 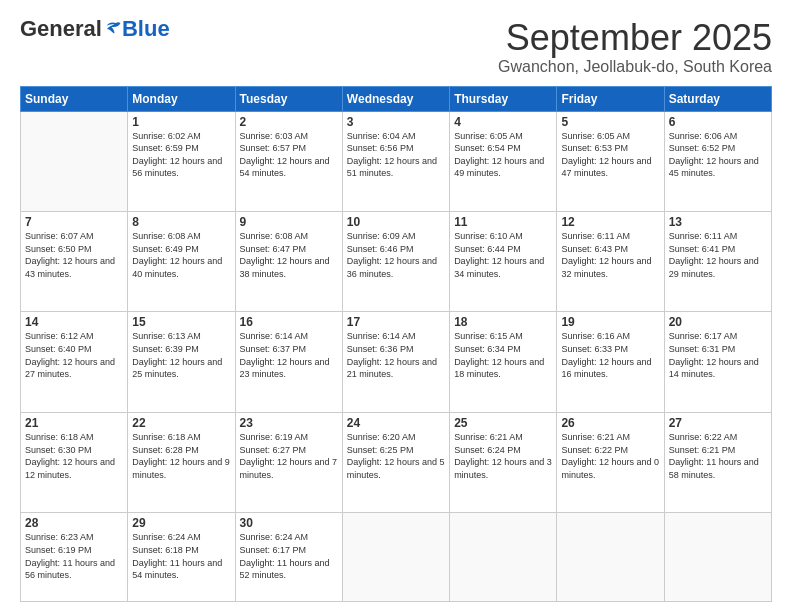 What do you see at coordinates (182, 462) in the screenshot?
I see `calendar-cell: 22Sunrise: 6:18 AM Sunset: 6:28 PM Dayli…` at bounding box center [182, 462].